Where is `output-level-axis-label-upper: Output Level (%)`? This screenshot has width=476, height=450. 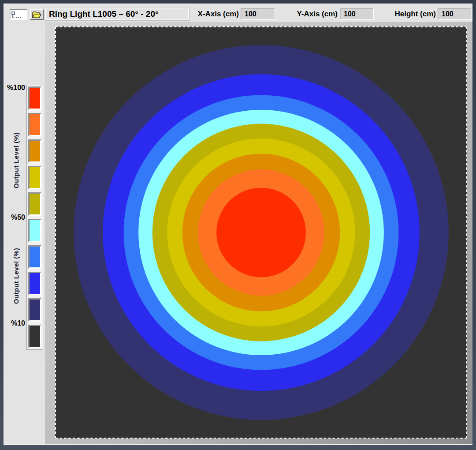
output-level-axis-label-upper: Output Level (%) is located at coordinates (18, 160).